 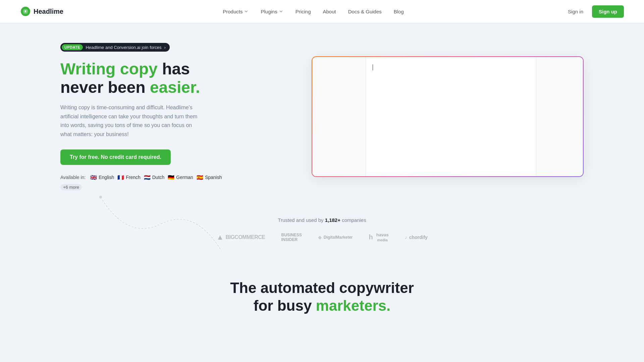 What do you see at coordinates (322, 11) in the screenshot?
I see `navbar: Headlime Products Plugins Pricing About …` at bounding box center [322, 11].